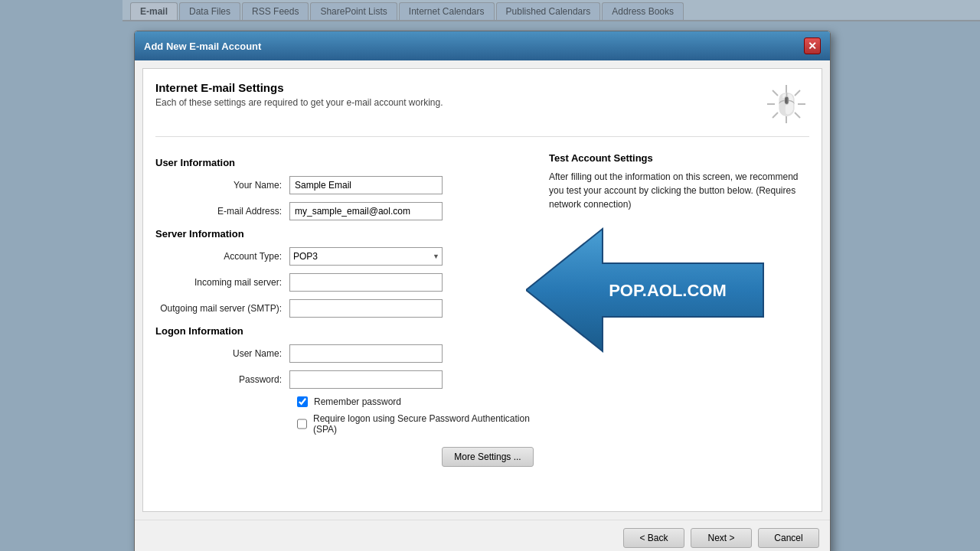 This screenshot has height=551, width=980. I want to click on incoming-server-row: Incoming mail server:, so click(345, 282).